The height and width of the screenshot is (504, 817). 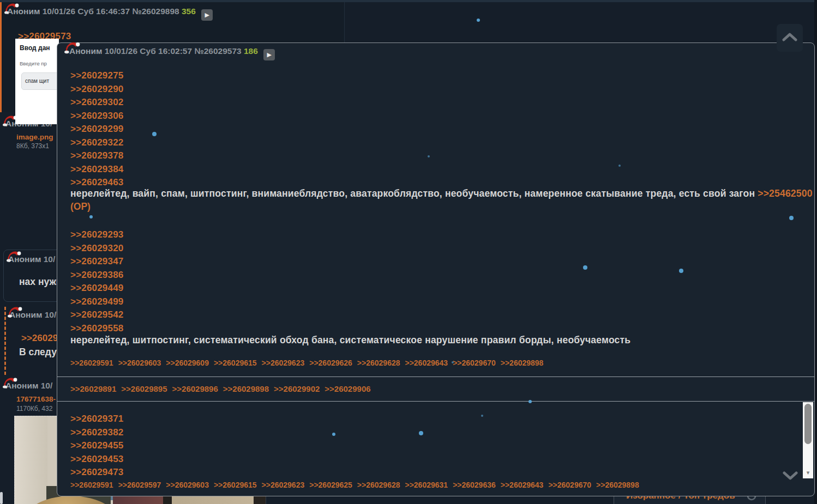 What do you see at coordinates (37, 82) in the screenshot?
I see `image-thumbnail-captcha: Ввод дан Введите пр спам щит` at bounding box center [37, 82].